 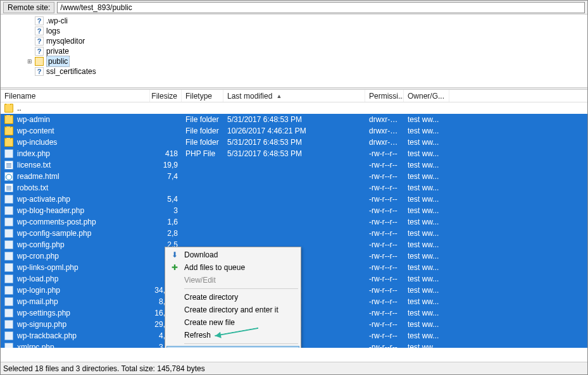 What do you see at coordinates (54, 233) in the screenshot?
I see `file-name: wp-config-sample.php` at bounding box center [54, 233].